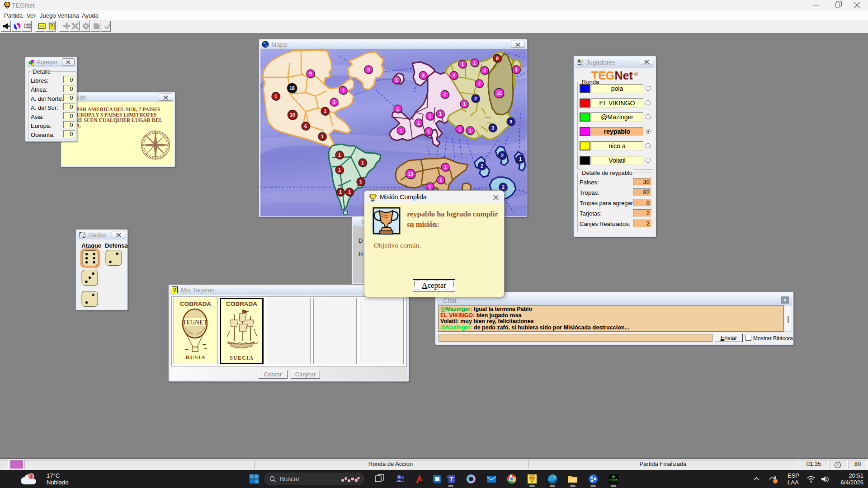 The height and width of the screenshot is (488, 868). Describe the element at coordinates (195, 323) in the screenshot. I see `svg-text: TEGNET` at that location.